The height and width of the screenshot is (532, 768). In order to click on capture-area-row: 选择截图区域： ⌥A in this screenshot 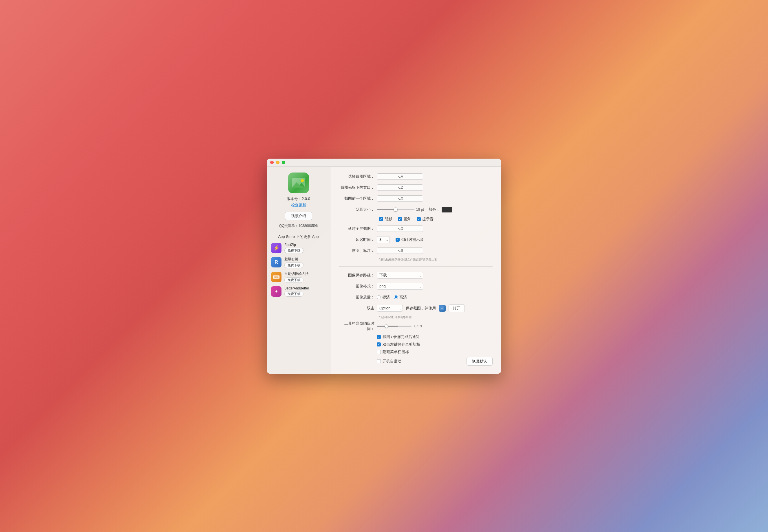, I will do `click(416, 177)`.